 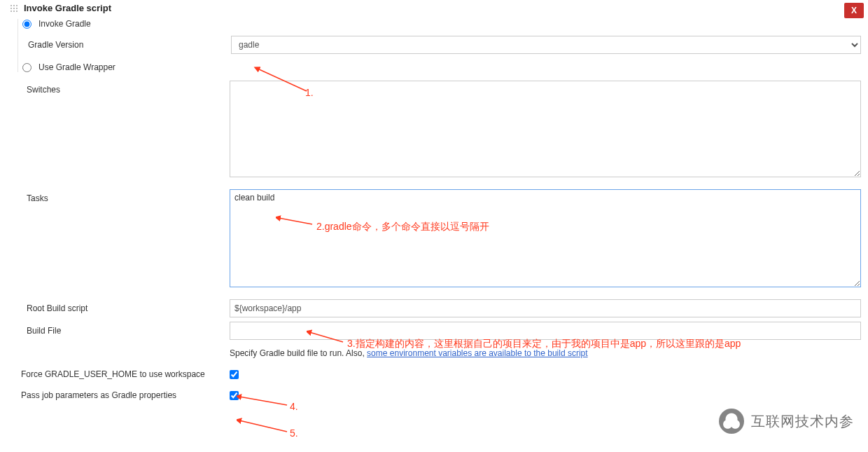 What do you see at coordinates (125, 329) in the screenshot?
I see `label-build-file: Build File` at bounding box center [125, 329].